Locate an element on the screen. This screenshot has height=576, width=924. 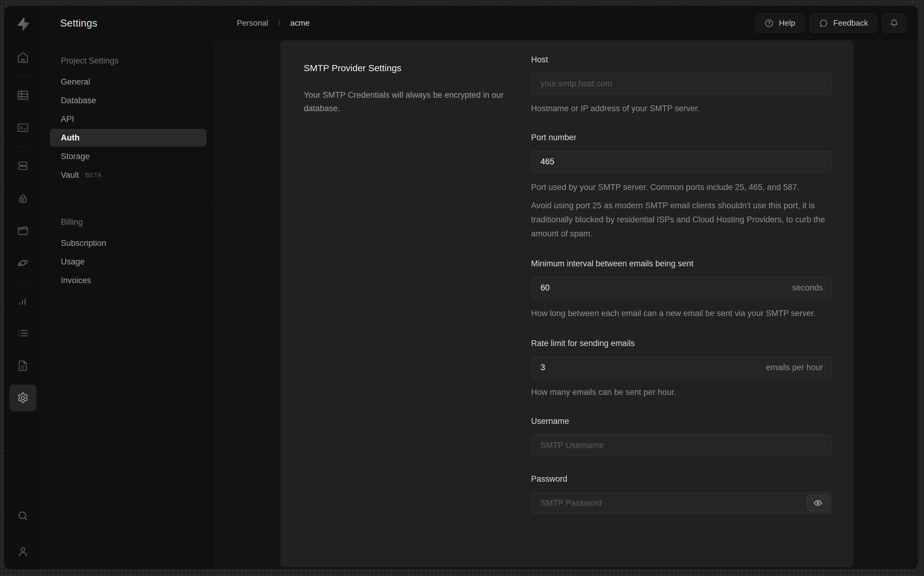
username-label: Username is located at coordinates (682, 421).